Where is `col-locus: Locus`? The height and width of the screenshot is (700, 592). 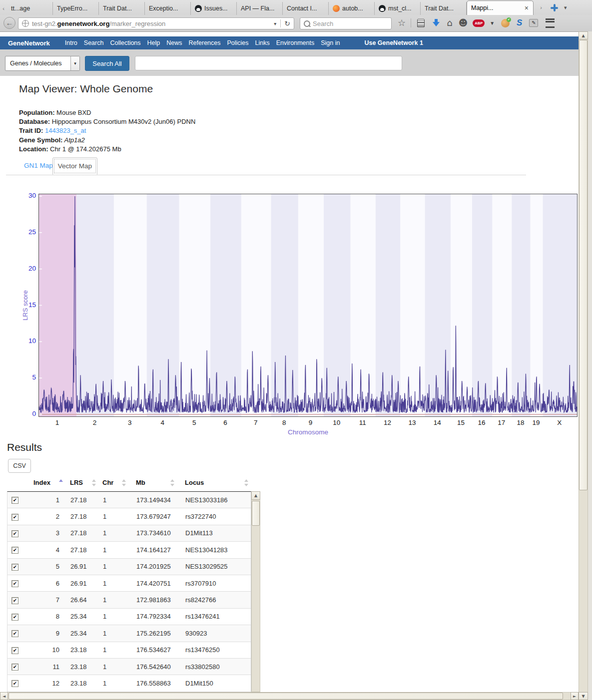 col-locus: Locus is located at coordinates (194, 482).